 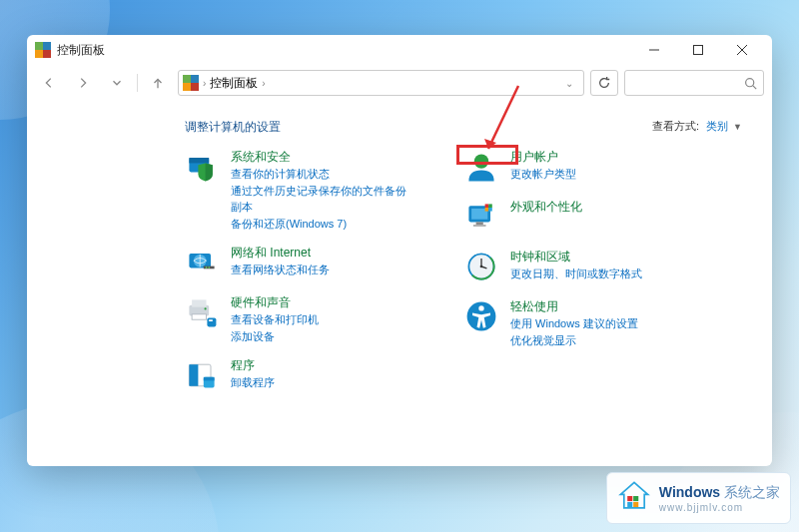 I want to click on watermark-url: www.bjjmlv.com, so click(x=719, y=507).